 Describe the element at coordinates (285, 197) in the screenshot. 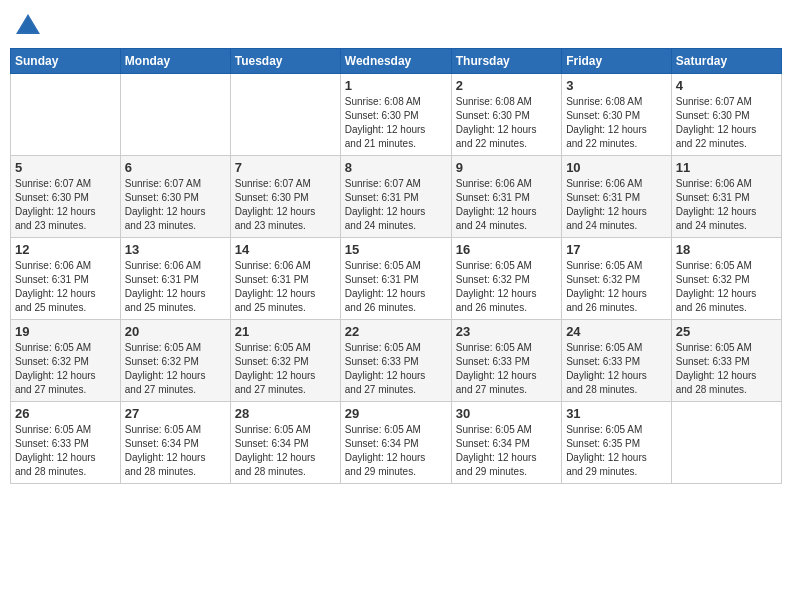

I see `calendar-cell: 7Sunrise: 6:07 AM Sunset: 6:30 PM Daylig…` at that location.